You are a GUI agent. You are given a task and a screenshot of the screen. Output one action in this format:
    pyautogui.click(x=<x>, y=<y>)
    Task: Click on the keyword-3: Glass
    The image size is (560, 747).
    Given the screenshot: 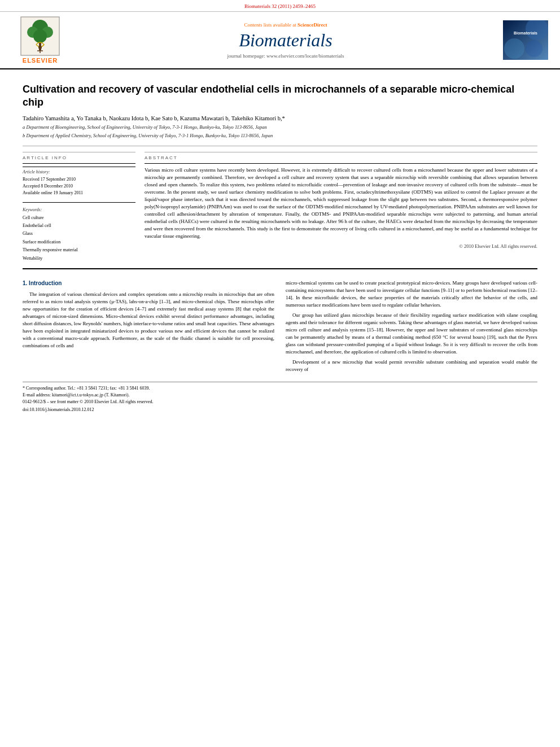 What is the action you would take?
    pyautogui.click(x=79, y=234)
    